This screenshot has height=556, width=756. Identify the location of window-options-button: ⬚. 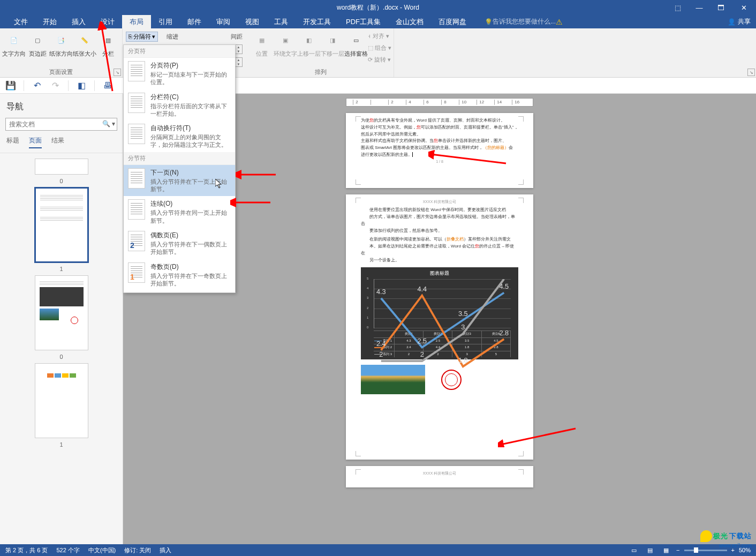
(678, 7).